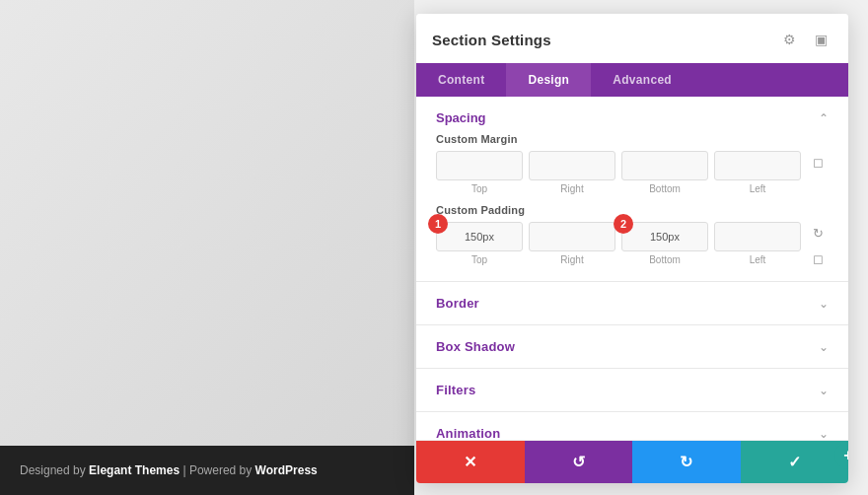  What do you see at coordinates (458, 304) in the screenshot?
I see `border-title: Border` at bounding box center [458, 304].